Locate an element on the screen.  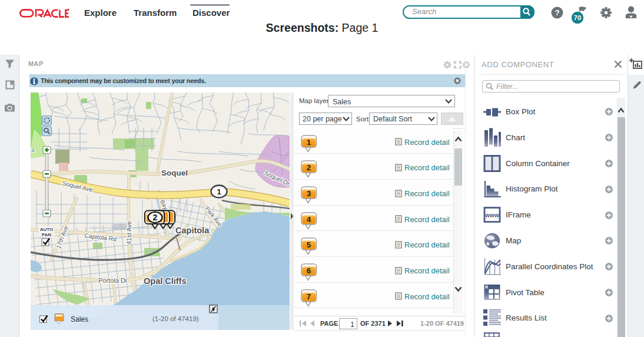
svg-text: 41st Ave is located at coordinates (129, 233).